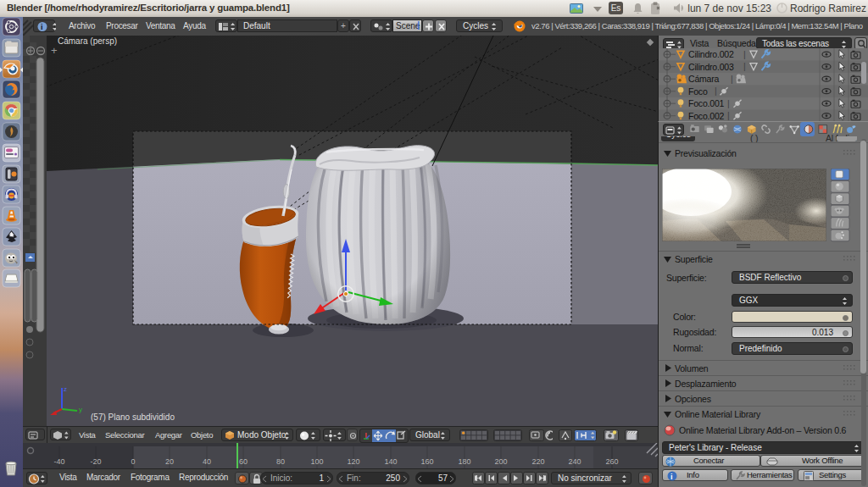  What do you see at coordinates (65, 390) in the screenshot?
I see `svg-text: z` at bounding box center [65, 390].